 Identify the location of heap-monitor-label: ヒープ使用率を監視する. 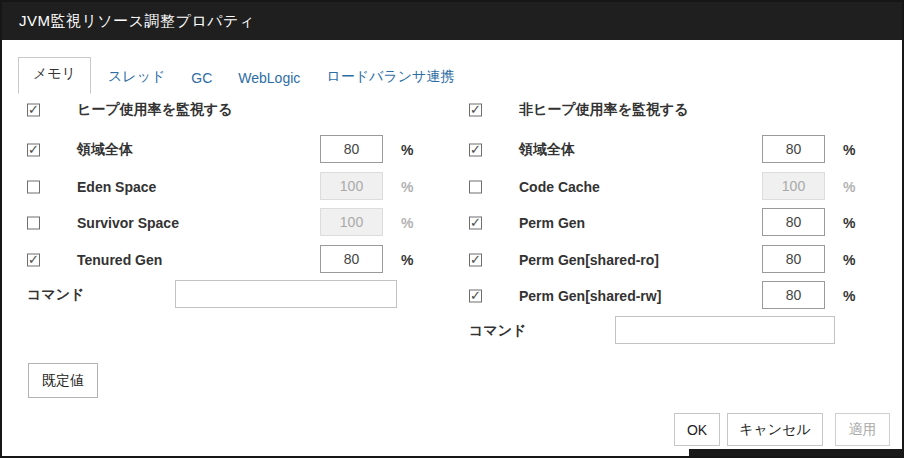
(155, 110).